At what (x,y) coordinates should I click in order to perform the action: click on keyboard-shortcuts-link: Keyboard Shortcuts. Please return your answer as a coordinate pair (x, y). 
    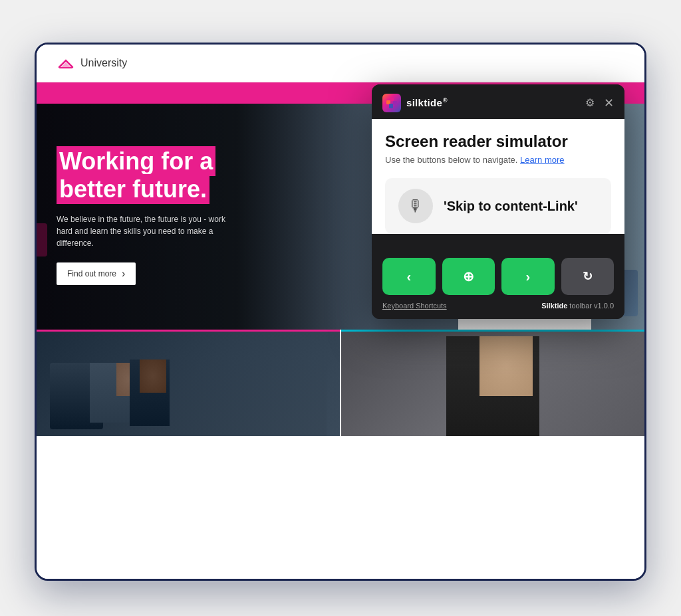
    Looking at the image, I should click on (415, 306).